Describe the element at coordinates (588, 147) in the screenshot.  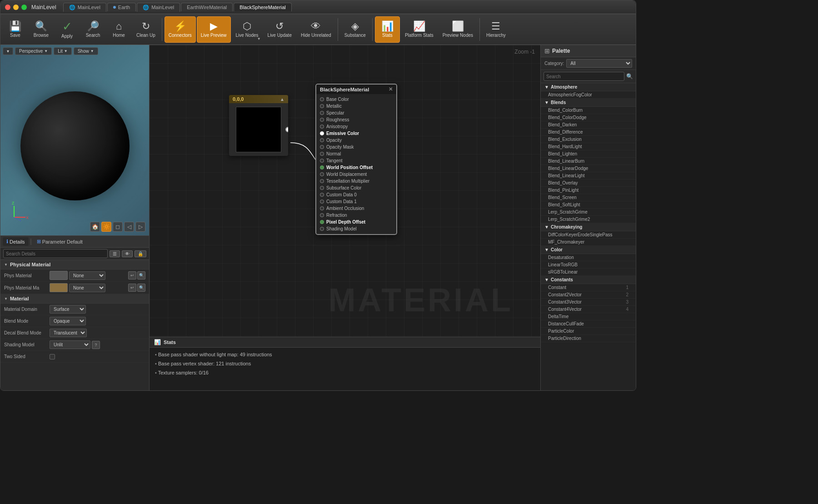
I see `palette-item: Blend_HardLight` at that location.